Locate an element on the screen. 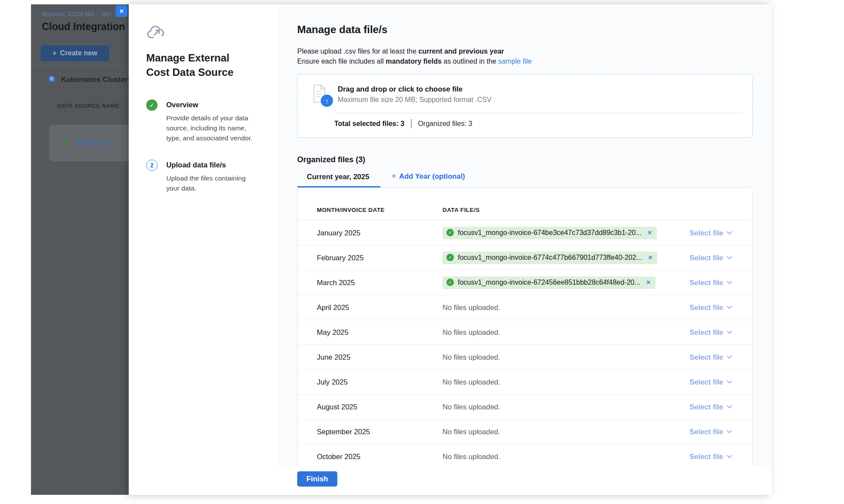 The image size is (844, 504). total-selected-files: Total selected files: 3 is located at coordinates (369, 124).